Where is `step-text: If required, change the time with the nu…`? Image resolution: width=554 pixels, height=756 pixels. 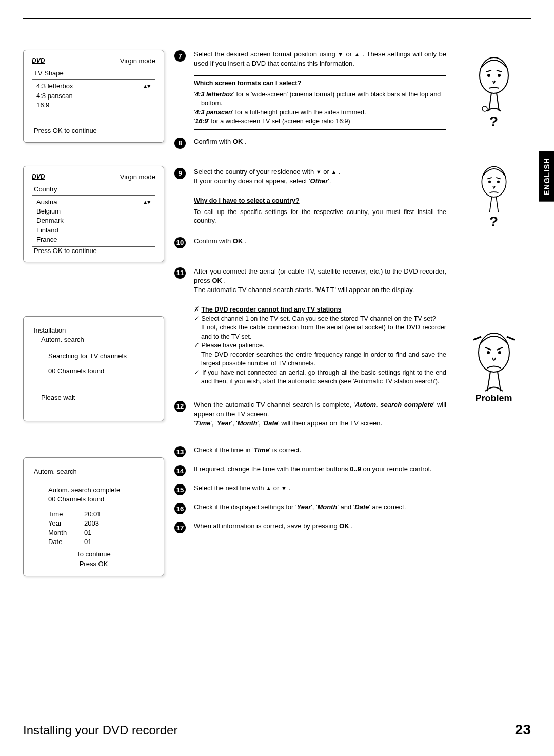
step-text: If required, change the time with the nu… is located at coordinates (313, 469).